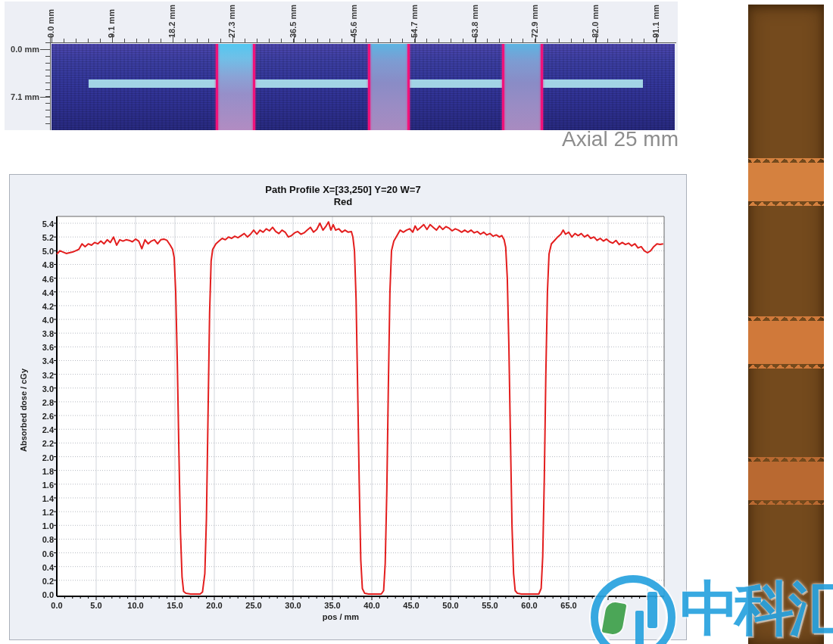 The width and height of the screenshot is (833, 644). What do you see at coordinates (615, 618) in the screenshot?
I see `leaf-icon` at bounding box center [615, 618].